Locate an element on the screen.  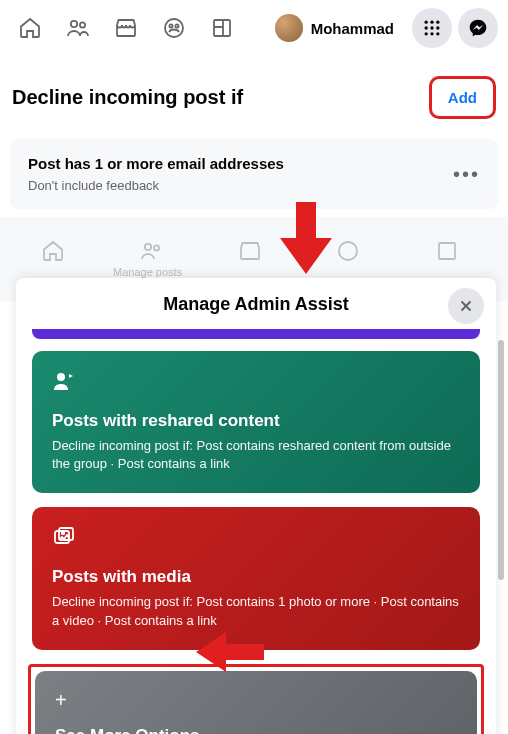
more-options-icon: ••• is located at coordinates (466, 174).